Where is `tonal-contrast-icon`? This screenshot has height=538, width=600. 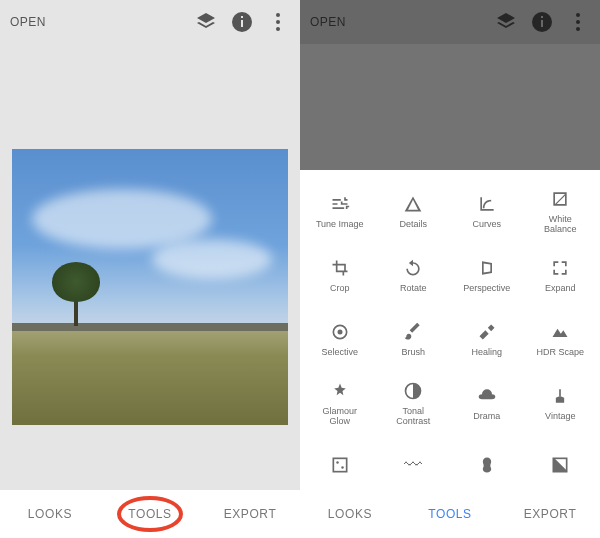 tonal-contrast-icon is located at coordinates (413, 391).